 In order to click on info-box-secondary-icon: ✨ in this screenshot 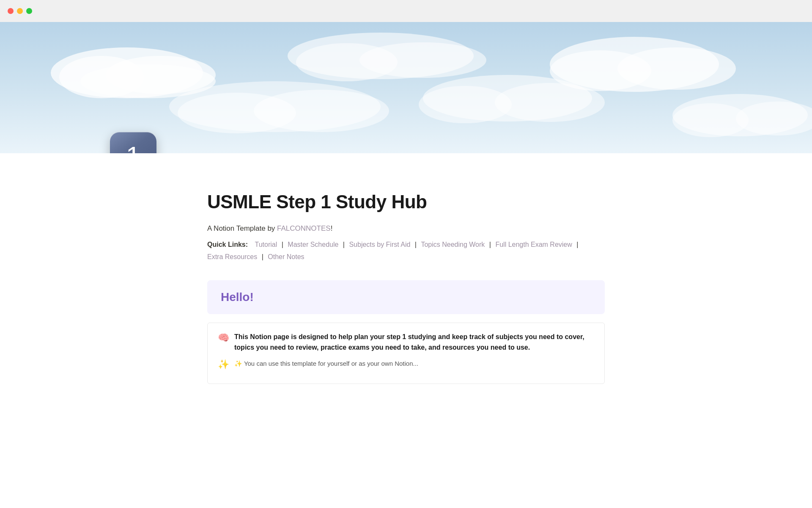, I will do `click(223, 364)`.